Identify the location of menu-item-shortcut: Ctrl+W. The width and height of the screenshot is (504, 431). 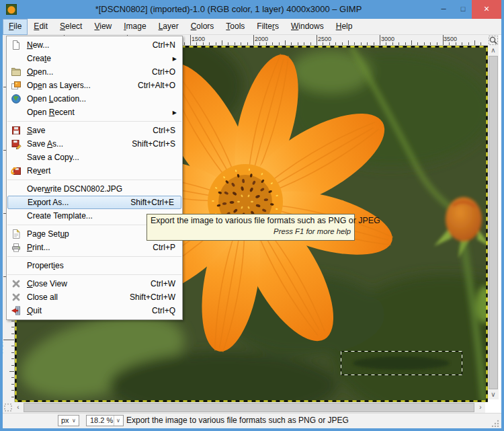
(165, 284).